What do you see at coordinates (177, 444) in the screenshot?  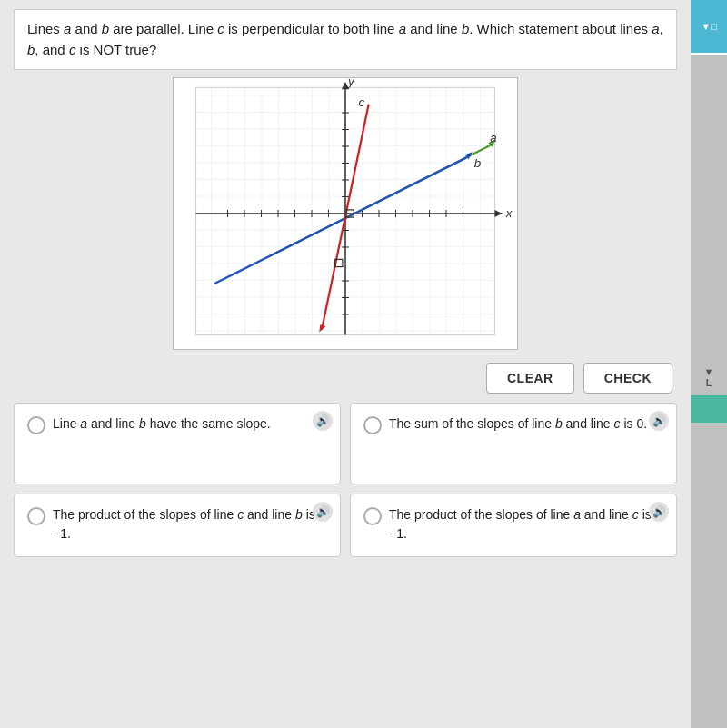 I see `answer-card-1: 🔊 Line a and line b have the same slope.` at bounding box center [177, 444].